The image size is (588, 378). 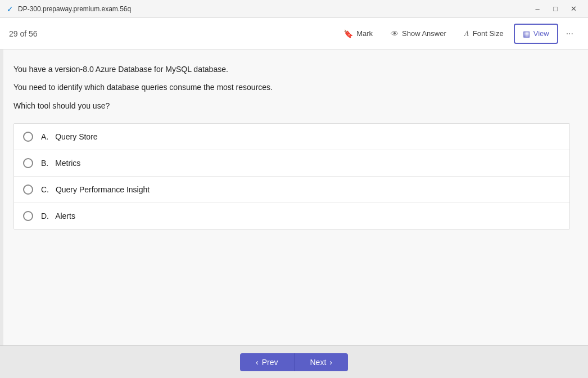 What do you see at coordinates (292, 216) in the screenshot?
I see `option-d: D. Alerts` at bounding box center [292, 216].